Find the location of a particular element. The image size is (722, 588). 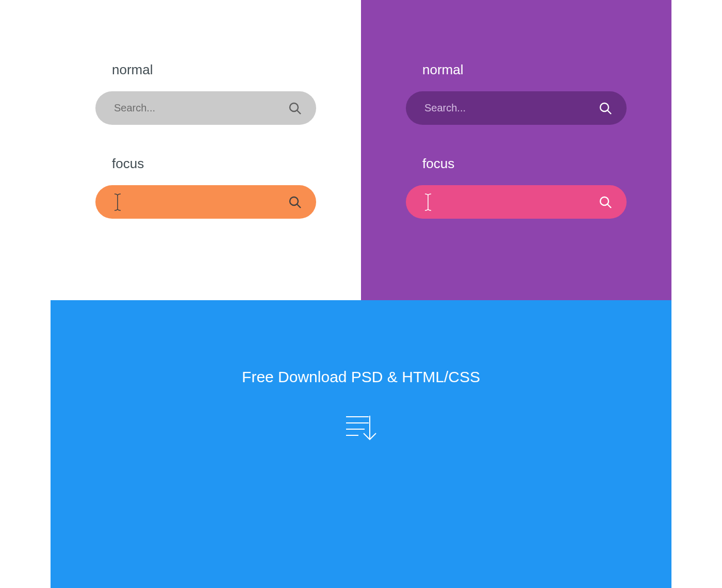

search-box-dark-normal is located at coordinates (516, 108).